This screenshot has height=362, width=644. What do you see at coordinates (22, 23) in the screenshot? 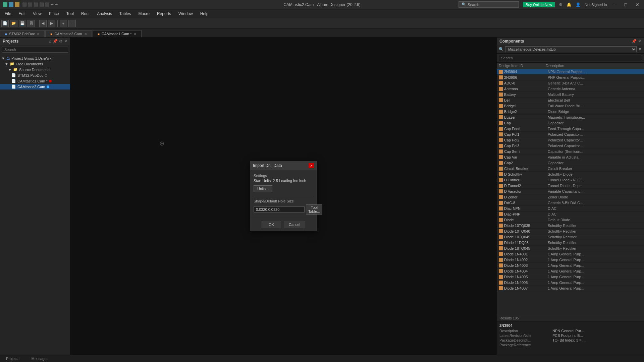
I see `tool-save: 💾` at bounding box center [22, 23].